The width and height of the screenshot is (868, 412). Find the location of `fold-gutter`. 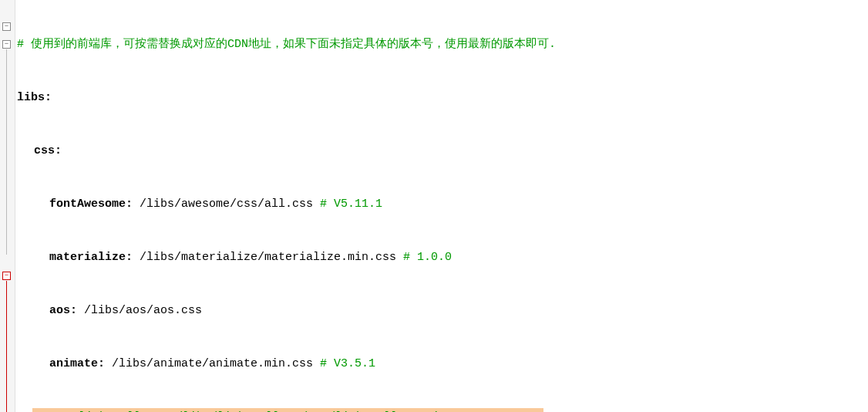

fold-gutter is located at coordinates (8, 206).